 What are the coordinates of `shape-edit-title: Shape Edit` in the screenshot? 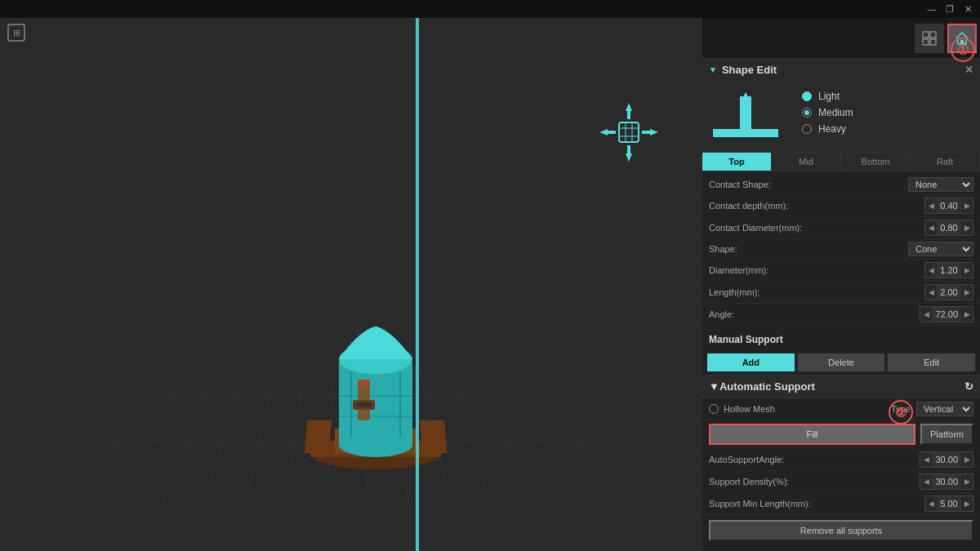 It's located at (750, 70).